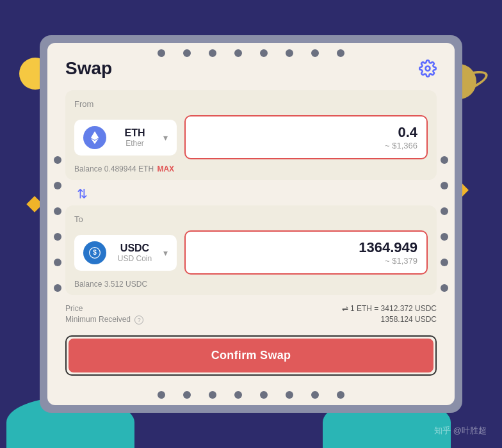 The width and height of the screenshot is (502, 448). Describe the element at coordinates (306, 132) in the screenshot. I see `from-amount: 0.4` at that location.